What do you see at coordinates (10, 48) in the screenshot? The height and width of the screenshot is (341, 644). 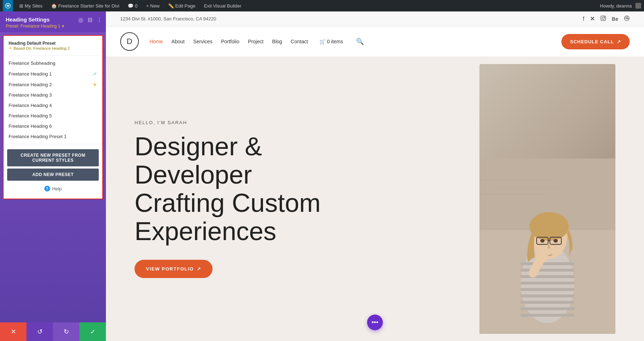 I see `star-icon: ★` at bounding box center [10, 48].